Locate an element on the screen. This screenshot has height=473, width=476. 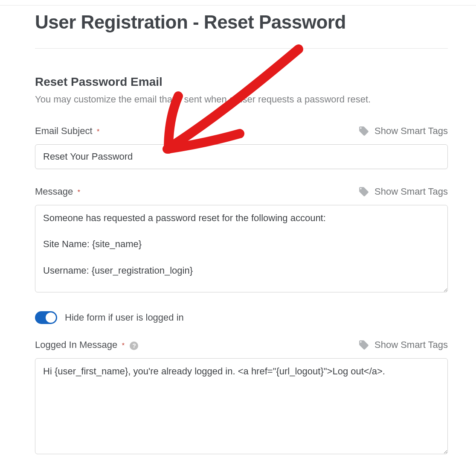
hide-form-toggle-row: Hide form if user is logged in is located at coordinates (241, 318).